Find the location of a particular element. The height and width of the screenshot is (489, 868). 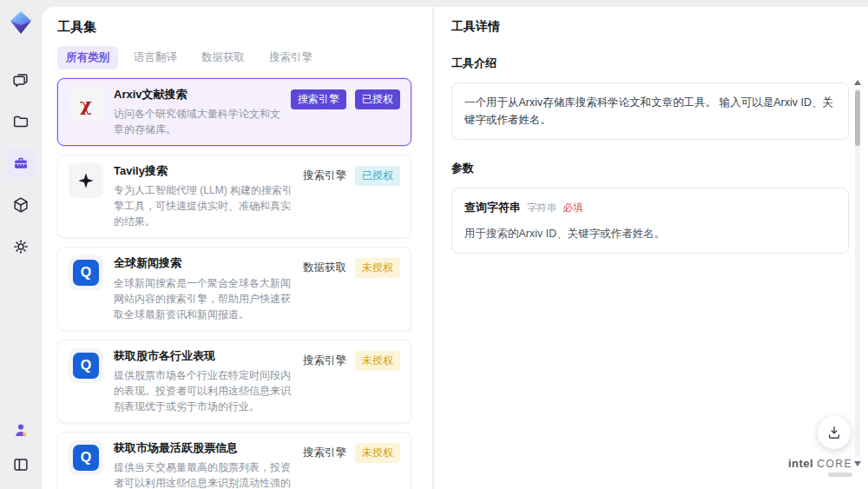

param-required-badge: 必填 is located at coordinates (573, 208).